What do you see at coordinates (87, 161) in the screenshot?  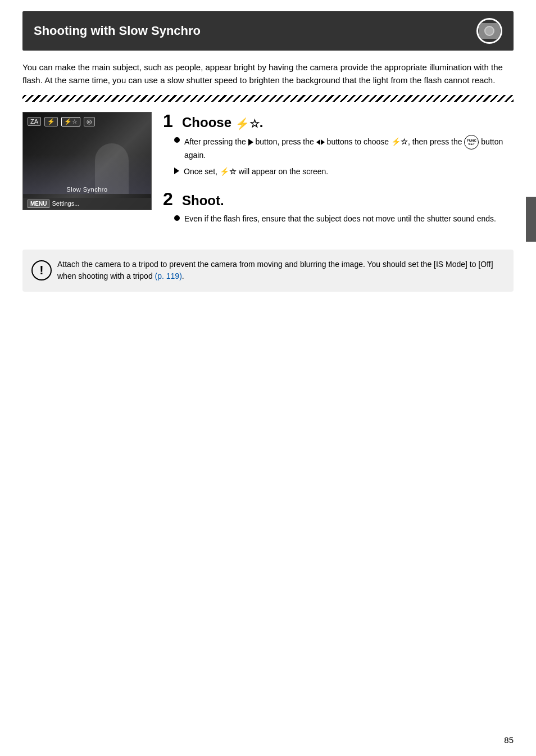 I see `camera-image: ZA ⚡ ⚡☆ ◎ Slow Synchro MENU Settings...` at bounding box center [87, 161].